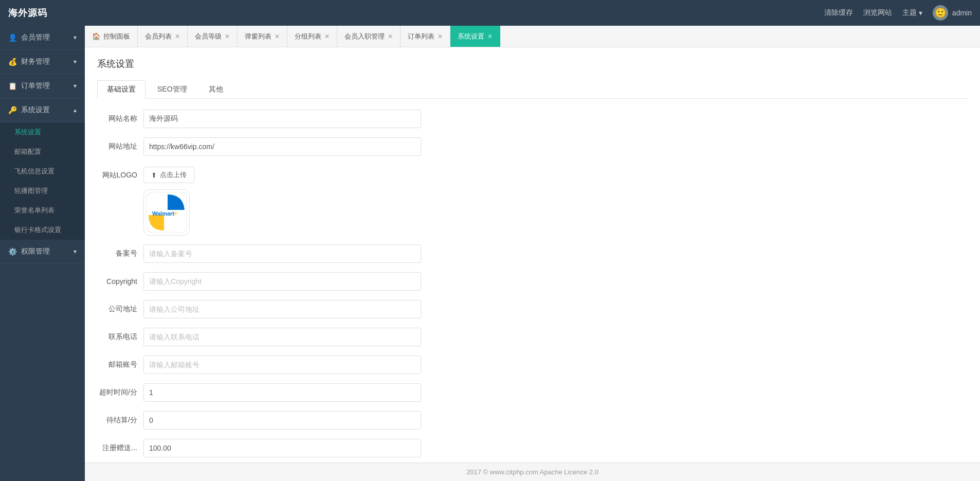 Image resolution: width=980 pixels, height=481 pixels. I want to click on timeout-input, so click(282, 393).